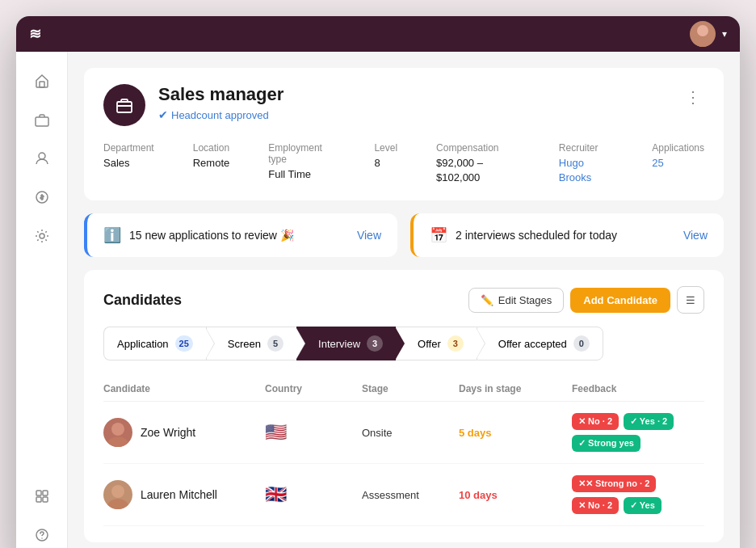 The width and height of the screenshot is (756, 548). What do you see at coordinates (42, 120) in the screenshot?
I see `sidebar-item-jobs` at bounding box center [42, 120].